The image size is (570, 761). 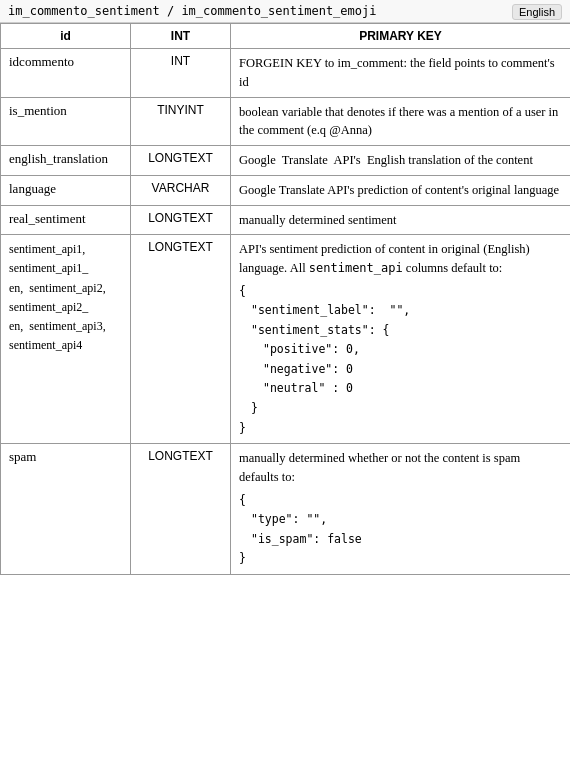 I want to click on language-badge: English, so click(x=537, y=12).